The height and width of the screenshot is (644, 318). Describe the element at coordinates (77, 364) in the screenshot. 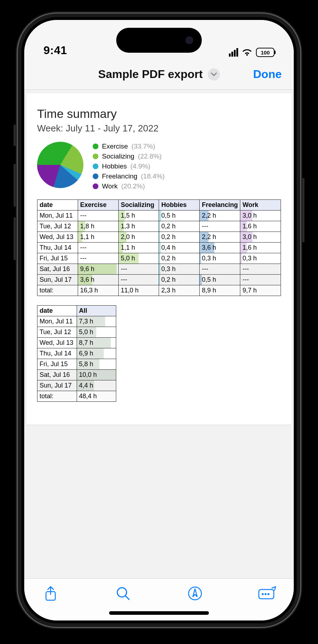

I see `table-row: Fri, Jul 155,8 h` at that location.